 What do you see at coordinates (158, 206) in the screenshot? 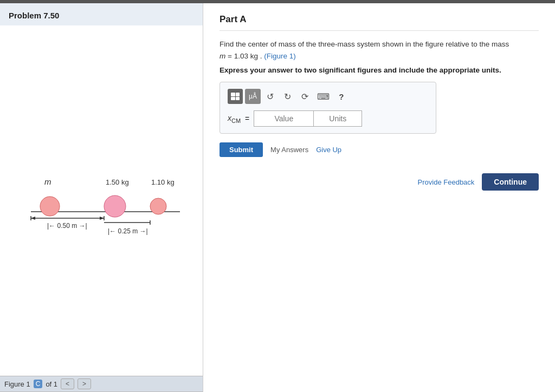
I see `mass2-circle` at bounding box center [158, 206].